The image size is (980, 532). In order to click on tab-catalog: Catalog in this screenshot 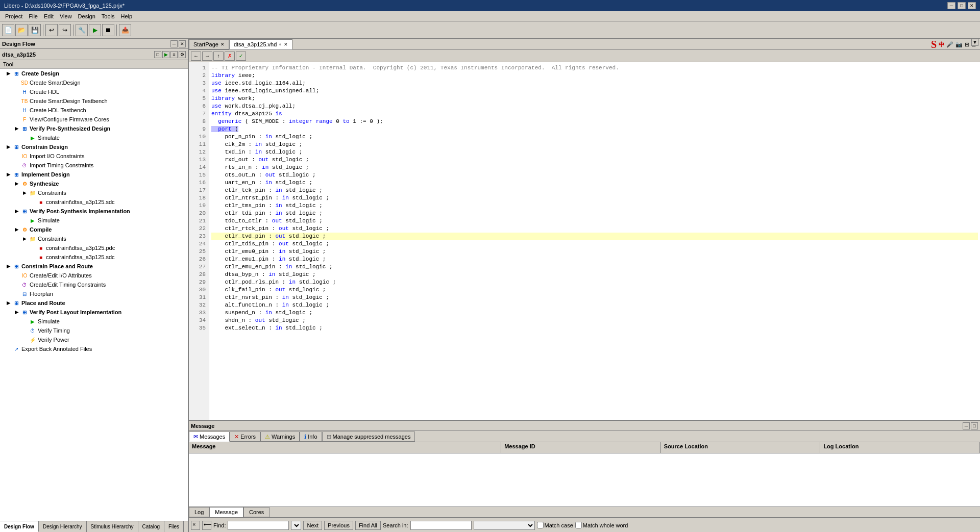, I will do `click(151, 526)`.